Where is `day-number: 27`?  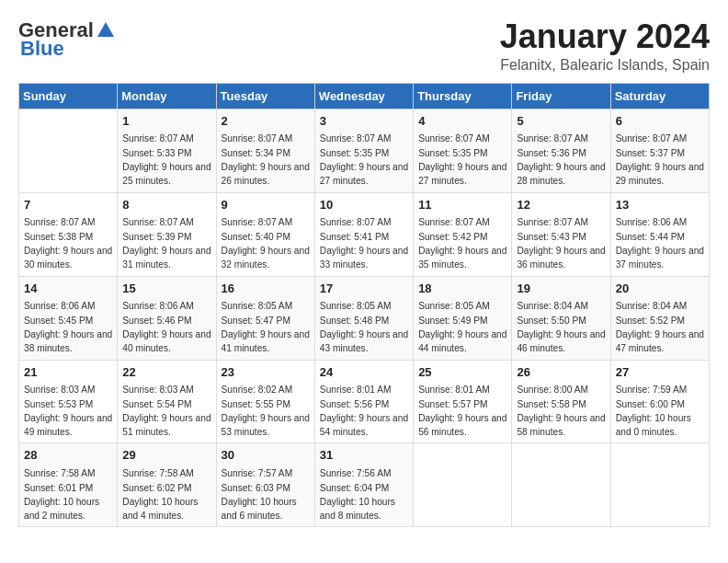 day-number: 27 is located at coordinates (660, 373).